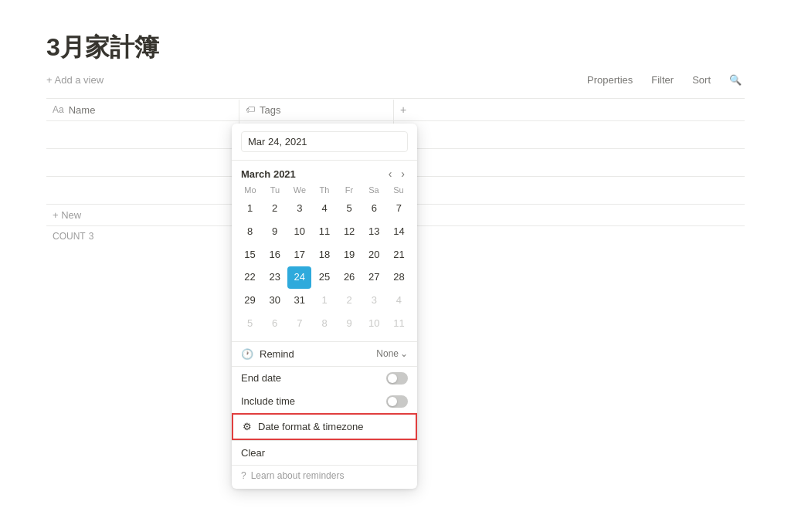 Image resolution: width=791 pixels, height=532 pixels. I want to click on calendar-day: 13, so click(374, 232).